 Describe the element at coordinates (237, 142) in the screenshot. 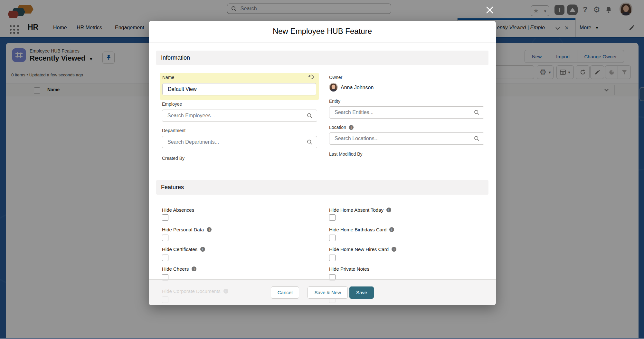

I see `department-lookup-input` at that location.